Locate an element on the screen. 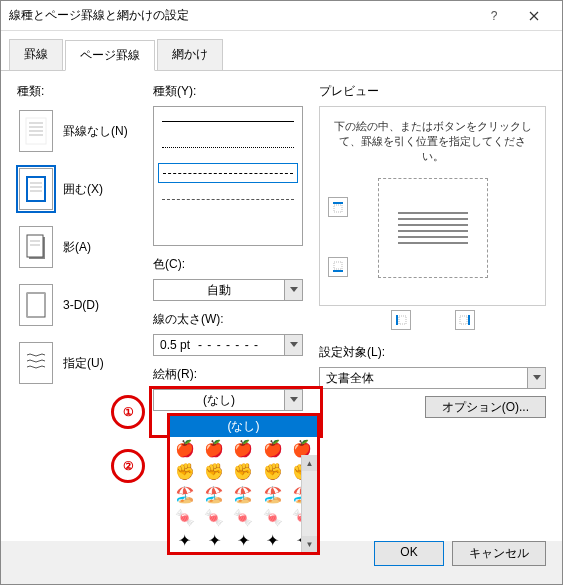 This screenshot has height=585, width=563. options-button: オプション(O)... is located at coordinates (486, 407).